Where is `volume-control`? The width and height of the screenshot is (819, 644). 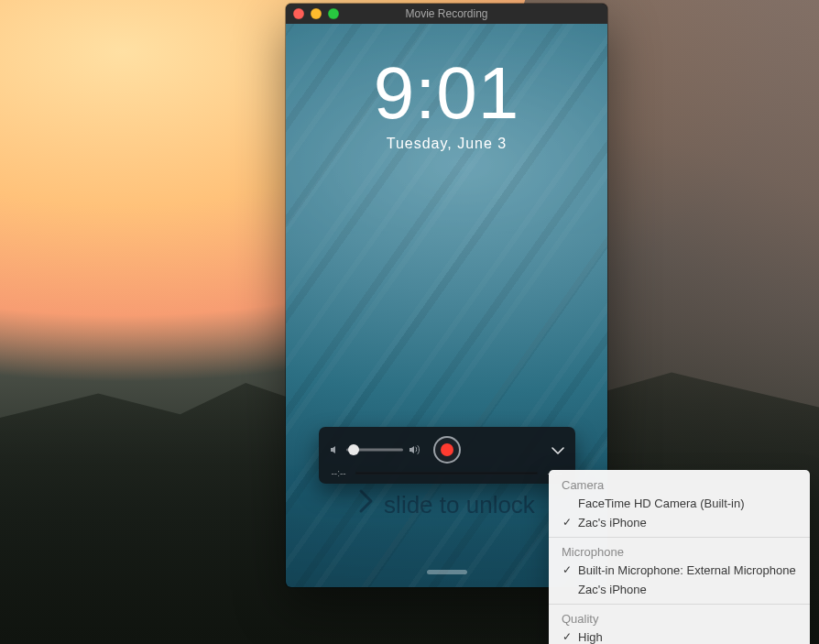 volume-control is located at coordinates (376, 450).